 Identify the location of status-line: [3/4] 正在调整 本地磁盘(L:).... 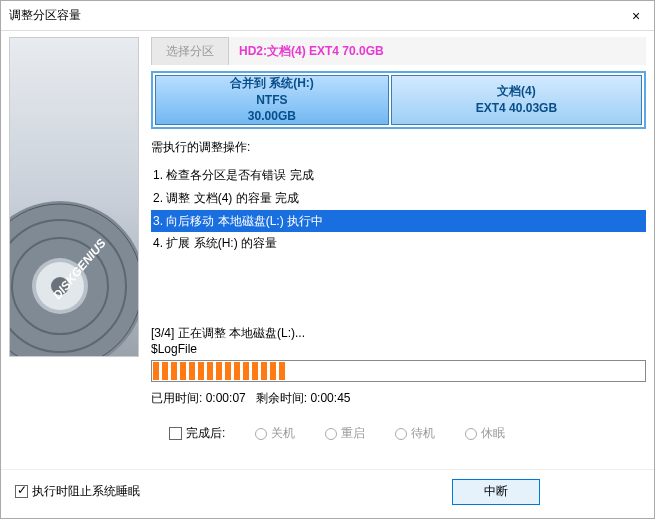
(398, 334).